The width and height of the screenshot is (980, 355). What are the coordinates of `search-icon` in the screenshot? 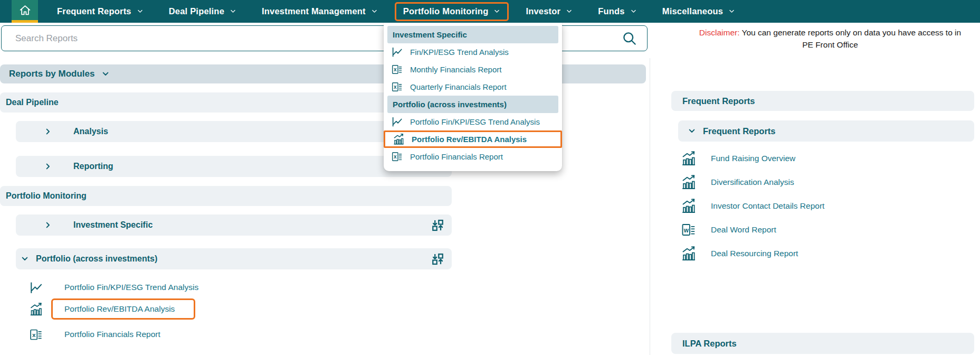 It's located at (630, 39).